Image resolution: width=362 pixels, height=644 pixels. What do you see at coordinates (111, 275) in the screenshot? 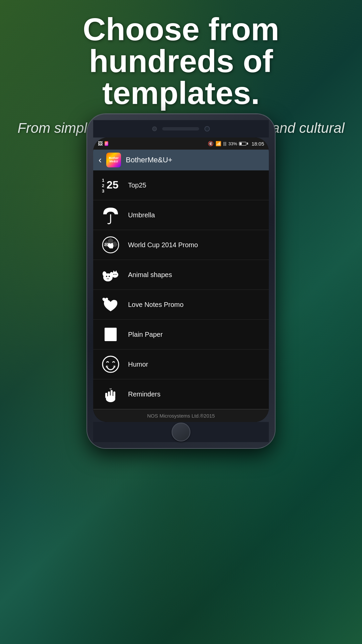
I see `animal-icon` at bounding box center [111, 275].